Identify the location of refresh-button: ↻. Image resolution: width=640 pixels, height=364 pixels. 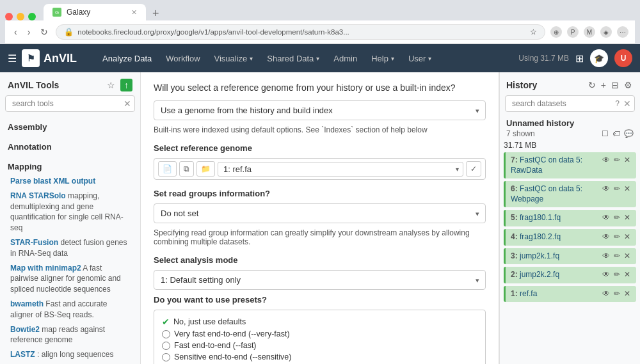
(44, 32).